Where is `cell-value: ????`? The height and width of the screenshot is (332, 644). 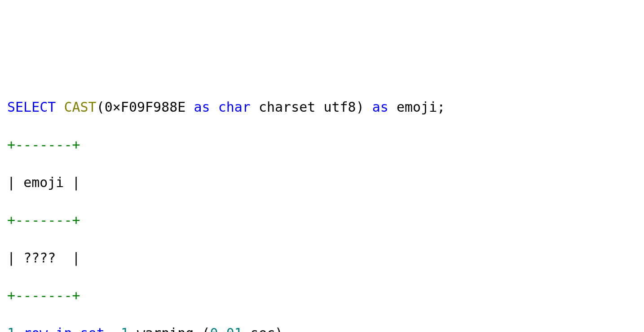 cell-value: ???? is located at coordinates (40, 258).